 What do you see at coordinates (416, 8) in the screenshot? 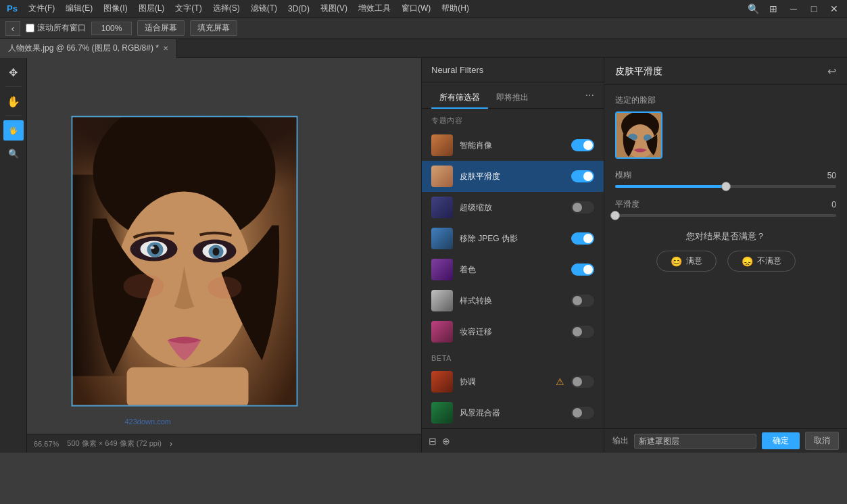
I see `menu-window: 窗口(W)` at bounding box center [416, 8].